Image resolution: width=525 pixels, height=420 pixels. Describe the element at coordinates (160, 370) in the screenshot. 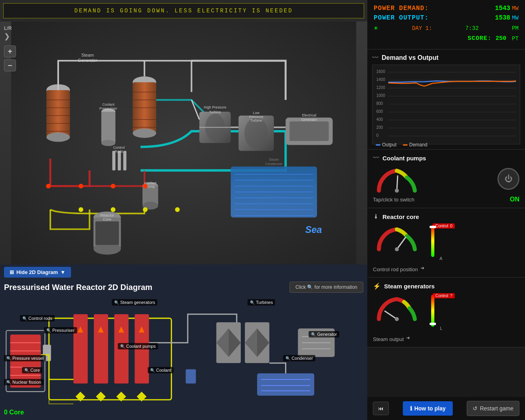

I see `coolant-label: Coolant` at that location.